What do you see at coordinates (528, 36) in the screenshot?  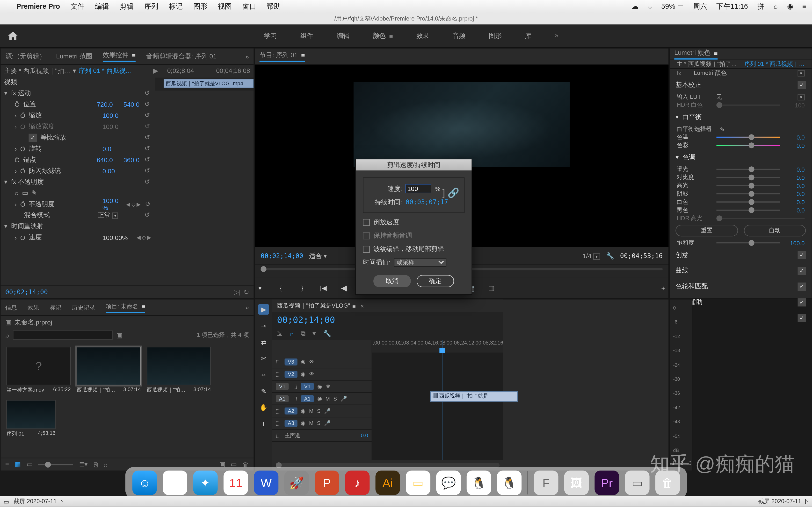 I see `workspace-libraries: 库` at bounding box center [528, 36].